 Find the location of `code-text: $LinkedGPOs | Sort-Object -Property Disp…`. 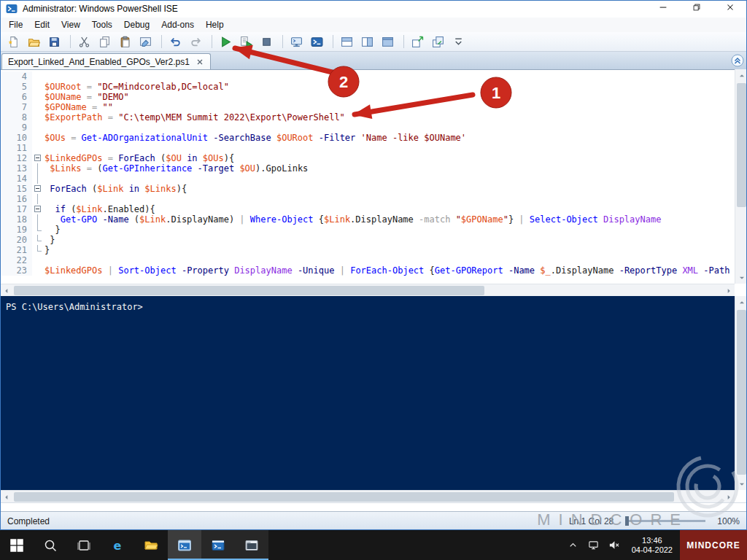

code-text: $LinkedGPOs | Sort-Object -Property Disp… is located at coordinates (387, 271).